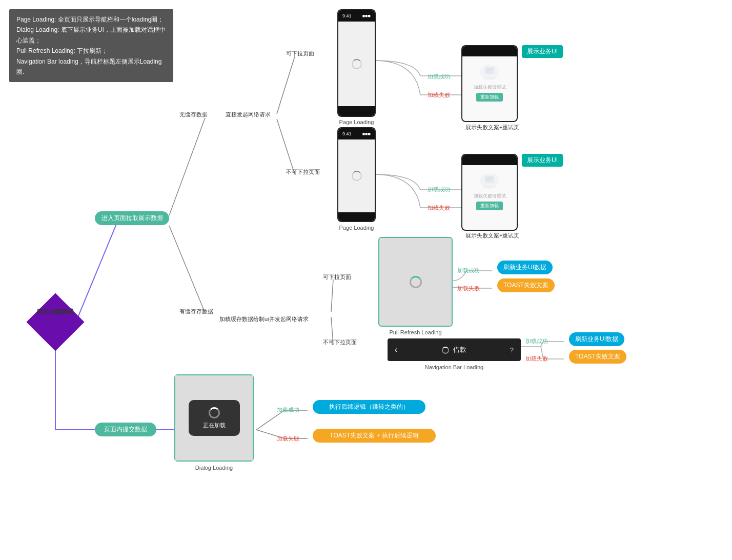  I want to click on caption-page-loading-2: Page Loading, so click(357, 228).